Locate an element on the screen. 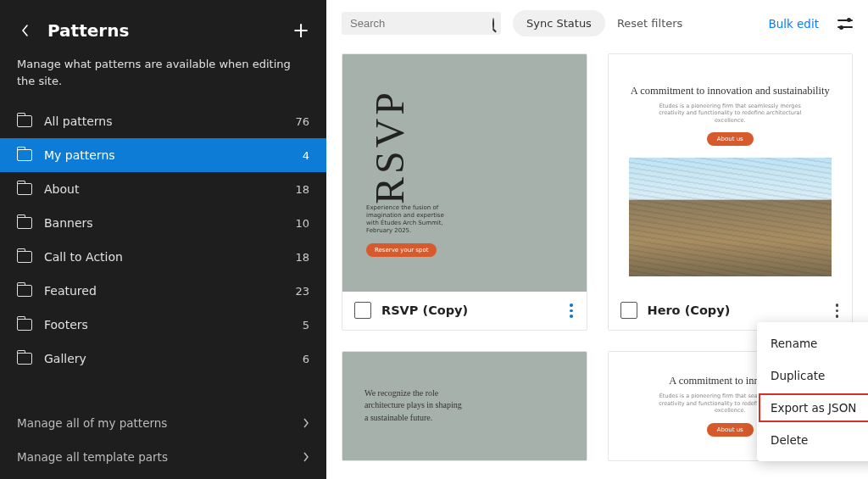  sidebar-item-label: Featured is located at coordinates (170, 291).